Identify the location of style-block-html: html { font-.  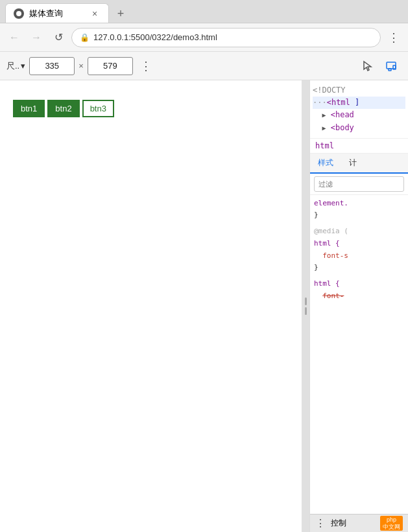
(359, 290).